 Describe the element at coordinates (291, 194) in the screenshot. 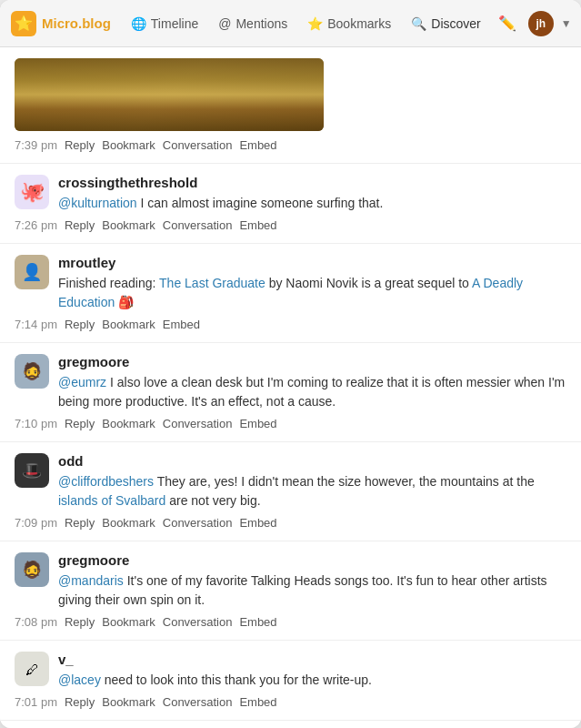

I see `post-header: 🐙 crossingthethreshold @kulturnation I c…` at that location.